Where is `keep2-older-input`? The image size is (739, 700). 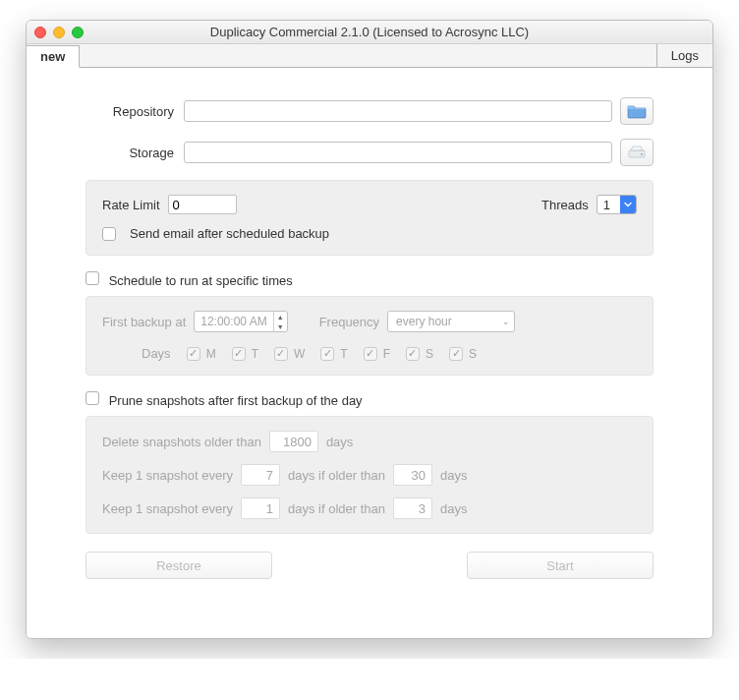 keep2-older-input is located at coordinates (413, 508).